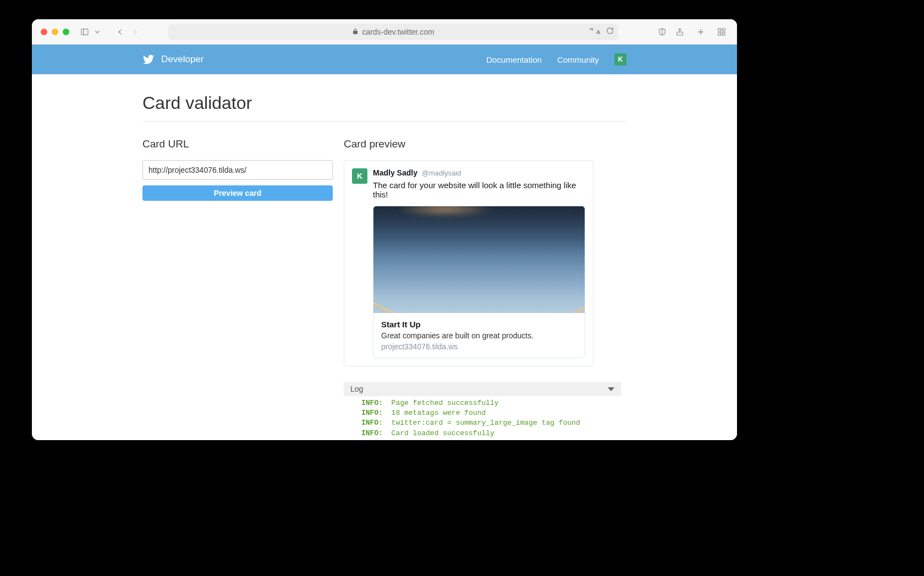  What do you see at coordinates (384, 32) in the screenshot?
I see `browser-titlebar: cards-dev.twitter.com ᄏᴀ` at bounding box center [384, 32].